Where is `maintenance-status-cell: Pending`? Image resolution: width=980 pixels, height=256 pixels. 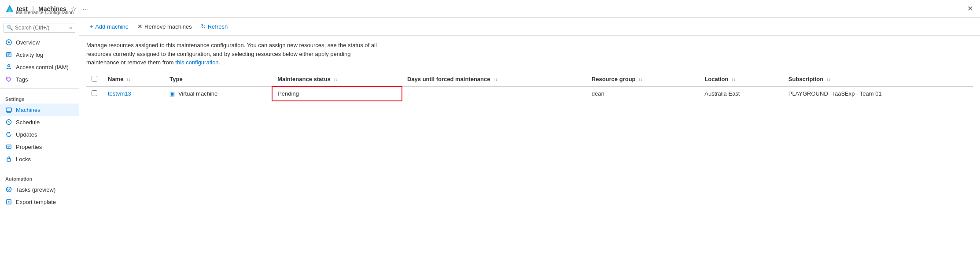
maintenance-status-cell: Pending is located at coordinates (337, 93).